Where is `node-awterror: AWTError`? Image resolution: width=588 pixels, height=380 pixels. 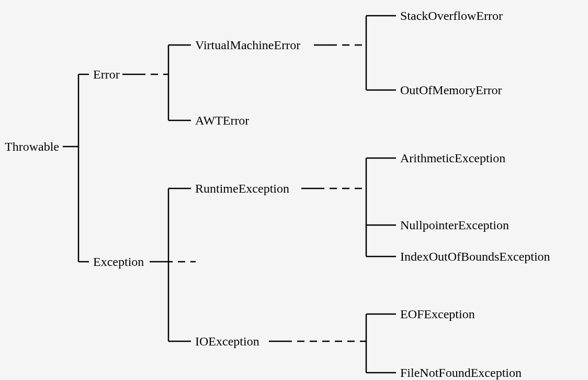 node-awterror: AWTError is located at coordinates (222, 120).